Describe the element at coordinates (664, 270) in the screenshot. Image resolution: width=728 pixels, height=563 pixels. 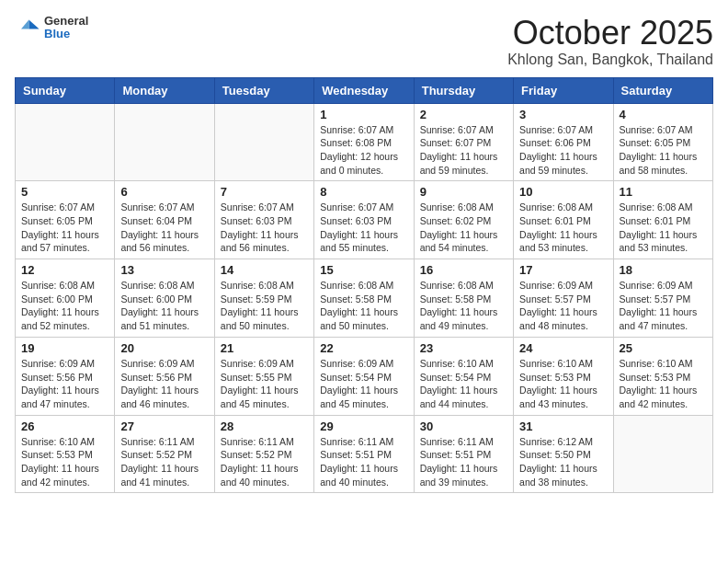
I see `day-number: 18` at that location.